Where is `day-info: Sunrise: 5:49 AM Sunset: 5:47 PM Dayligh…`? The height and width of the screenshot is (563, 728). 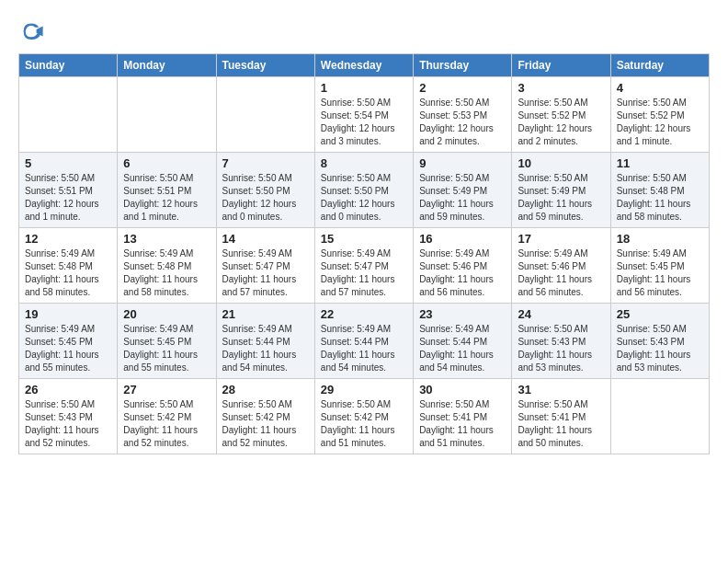
day-info: Sunrise: 5:49 AM Sunset: 5:47 PM Dayligh… is located at coordinates (266, 273).